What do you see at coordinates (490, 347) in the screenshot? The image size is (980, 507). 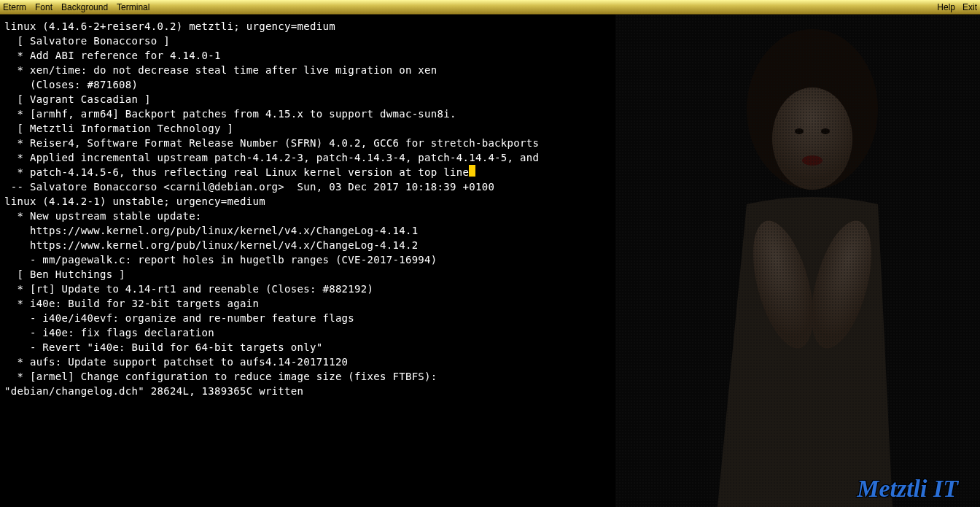 I see `terminal-line: - Revert "i40e: Build for 64-bit targets…` at bounding box center [490, 347].